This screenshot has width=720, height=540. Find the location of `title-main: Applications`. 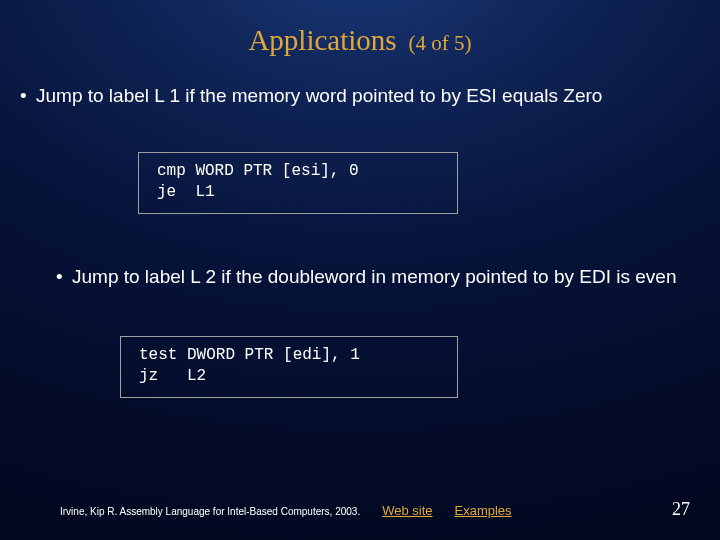

title-main: Applications is located at coordinates (322, 40).